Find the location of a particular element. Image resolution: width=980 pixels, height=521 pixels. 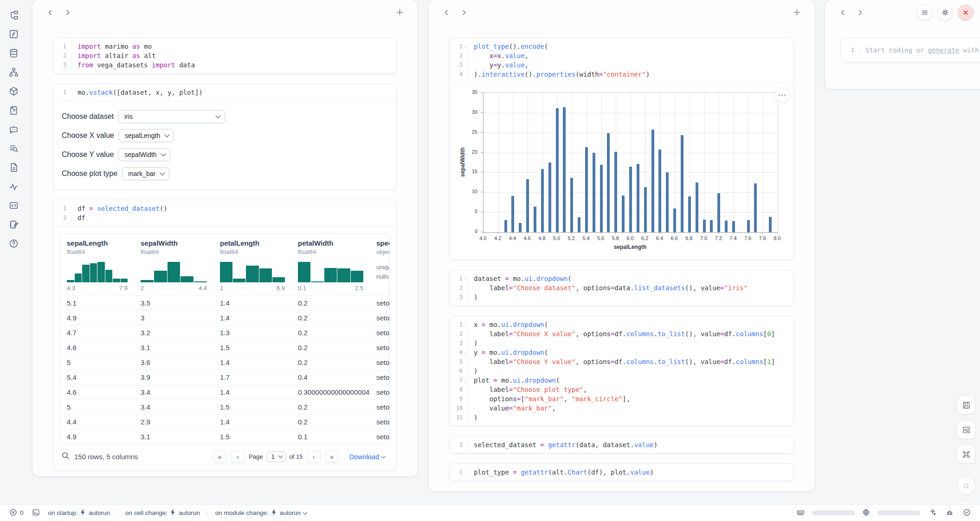

close-button is located at coordinates (966, 13).